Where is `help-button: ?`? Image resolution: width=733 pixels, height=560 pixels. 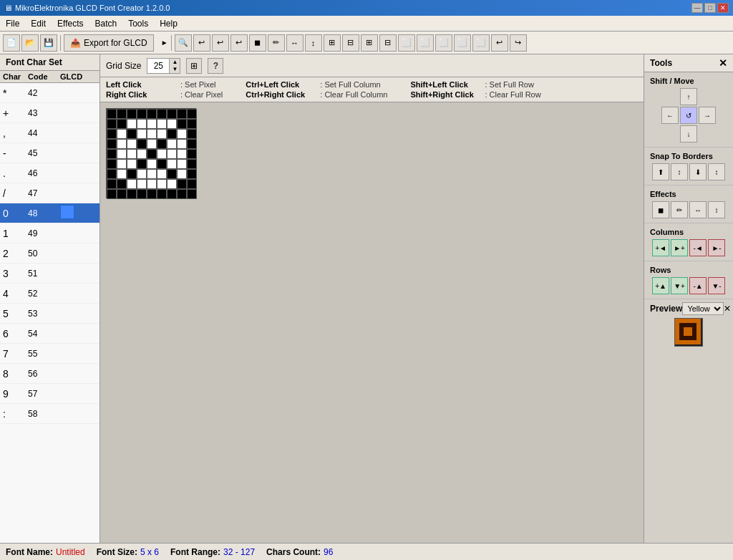 help-button: ? is located at coordinates (215, 66).